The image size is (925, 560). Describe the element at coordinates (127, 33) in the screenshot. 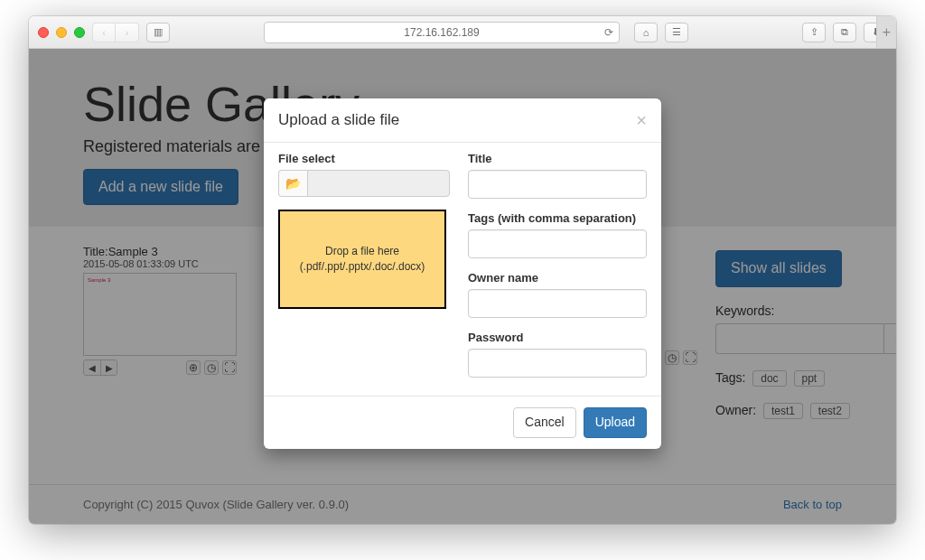

I see `chevron-right-icon` at that location.